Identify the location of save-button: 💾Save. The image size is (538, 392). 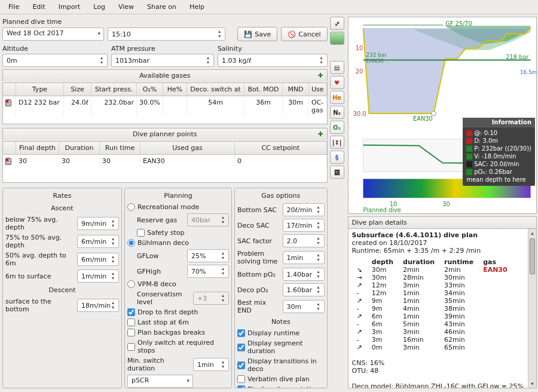
(257, 34).